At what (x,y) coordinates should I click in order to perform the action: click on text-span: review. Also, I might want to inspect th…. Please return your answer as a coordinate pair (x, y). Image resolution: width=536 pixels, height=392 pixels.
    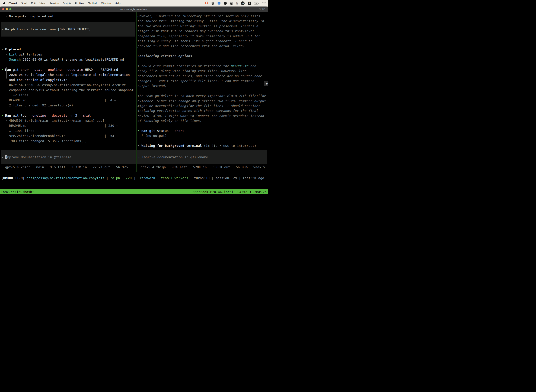
    Looking at the image, I should click on (201, 116).